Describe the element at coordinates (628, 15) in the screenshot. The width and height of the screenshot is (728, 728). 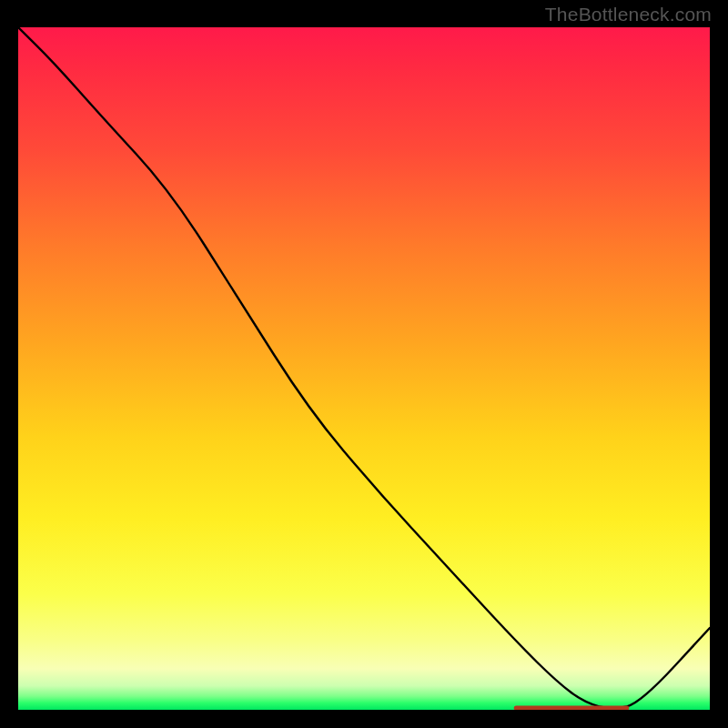
I see `watermark-text: TheBottleneck.com` at that location.